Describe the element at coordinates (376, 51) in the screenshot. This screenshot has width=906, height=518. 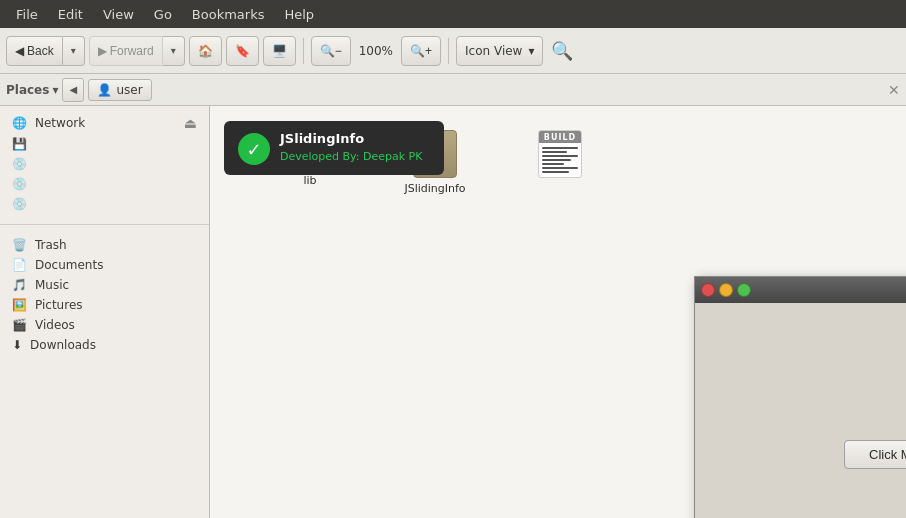
I see `zoom-level: 100%` at that location.